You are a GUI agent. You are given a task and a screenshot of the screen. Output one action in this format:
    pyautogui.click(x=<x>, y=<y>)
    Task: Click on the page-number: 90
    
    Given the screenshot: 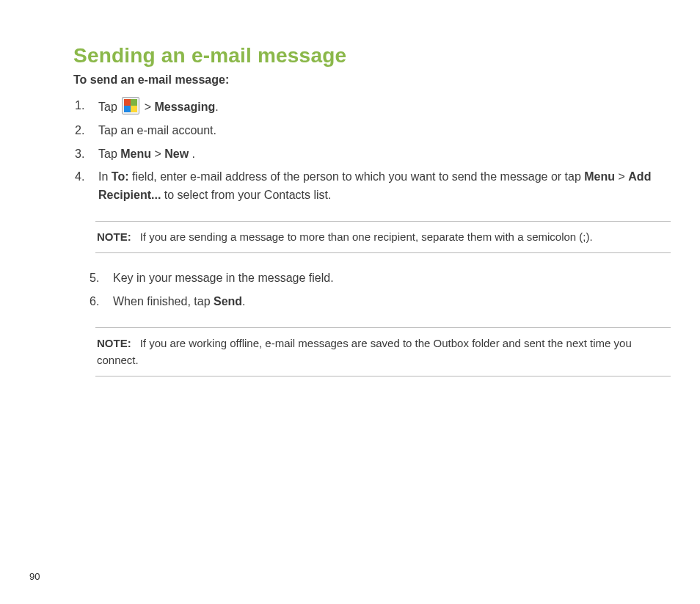 What is the action you would take?
    pyautogui.click(x=34, y=577)
    